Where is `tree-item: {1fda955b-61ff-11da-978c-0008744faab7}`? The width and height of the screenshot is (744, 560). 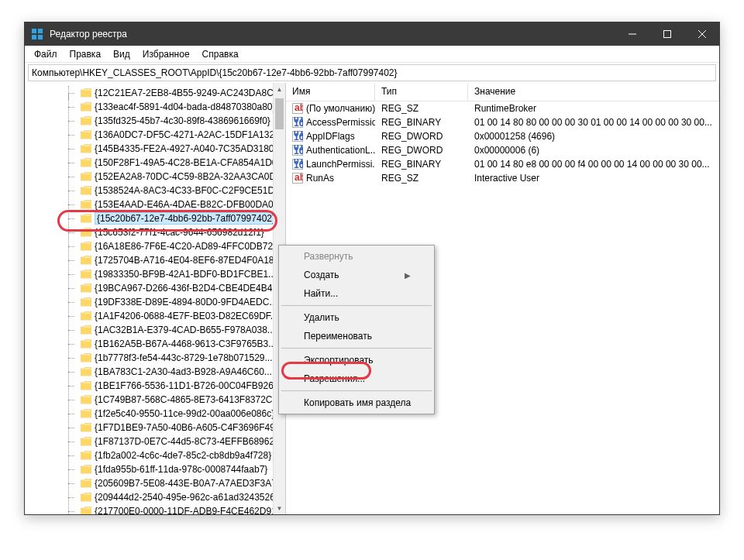
tree-item: {1fda955b-61ff-11da-978c-0008744faab7} is located at coordinates (172, 469).